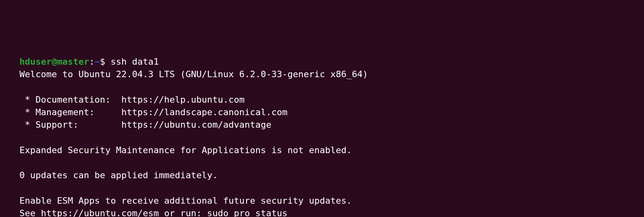 The width and height of the screenshot is (644, 217). What do you see at coordinates (132, 99) in the screenshot?
I see `motd-documentation: * Documentation: https://help.ubuntu.com` at bounding box center [132, 99].